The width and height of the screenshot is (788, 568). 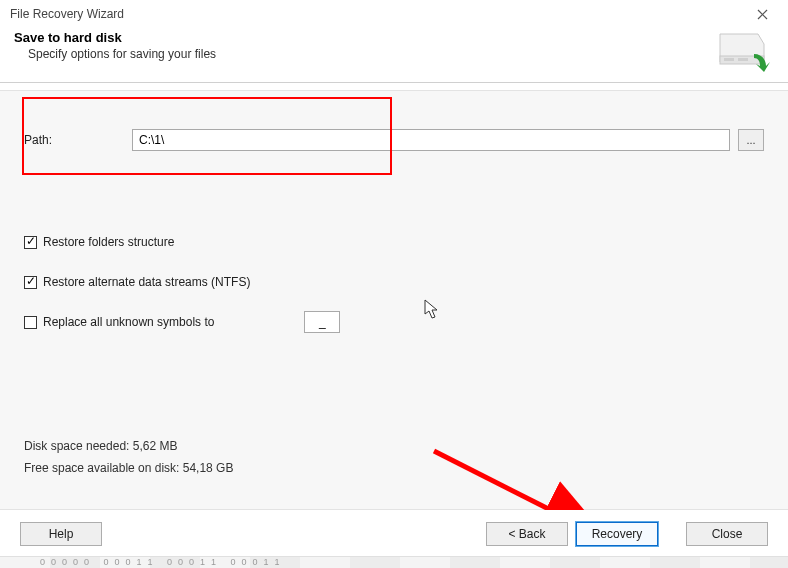 I want to click on restore-ads-checkbox, so click(x=30, y=282).